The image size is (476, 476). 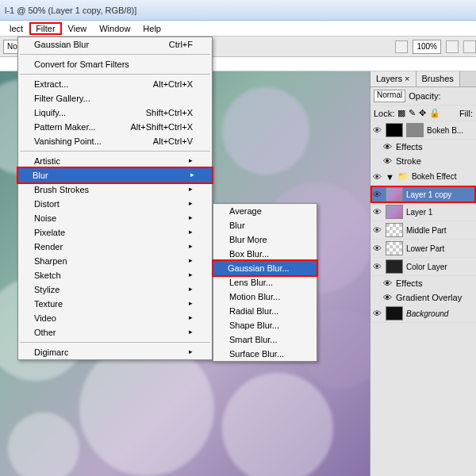 I want to click on menu-item-surface-blur: Surface Blur..., so click(x=265, y=354).